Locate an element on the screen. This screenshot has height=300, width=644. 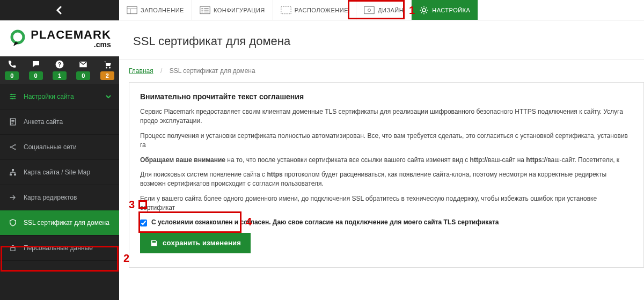
logo: PLACEMARK .cms is located at coordinates (60, 39).